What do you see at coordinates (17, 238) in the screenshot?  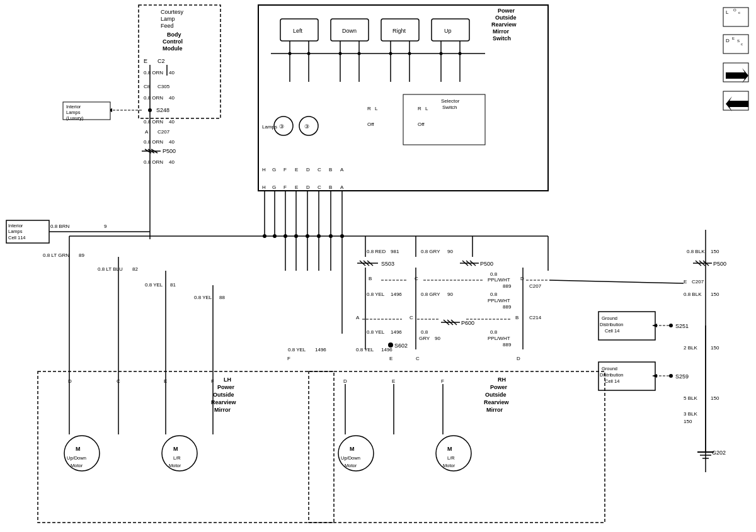 I see `svg-text: Cell 114` at bounding box center [17, 238].